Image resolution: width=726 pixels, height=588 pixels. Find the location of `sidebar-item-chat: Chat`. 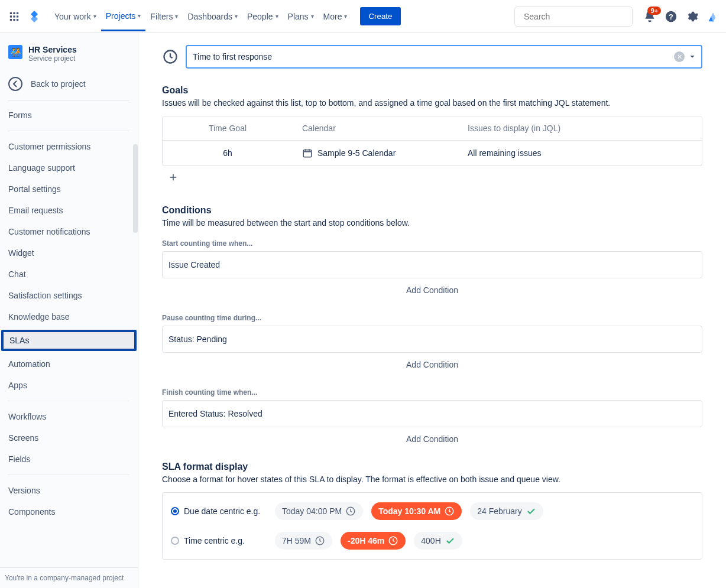

sidebar-item-chat: Chat is located at coordinates (69, 274).